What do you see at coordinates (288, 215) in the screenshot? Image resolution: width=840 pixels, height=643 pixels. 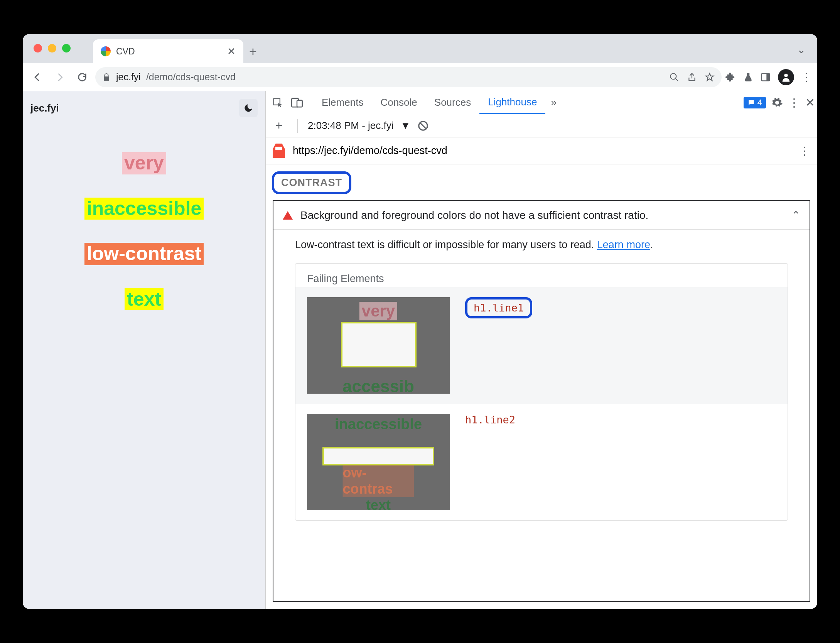 I see `warning-triangle-icon` at bounding box center [288, 215].